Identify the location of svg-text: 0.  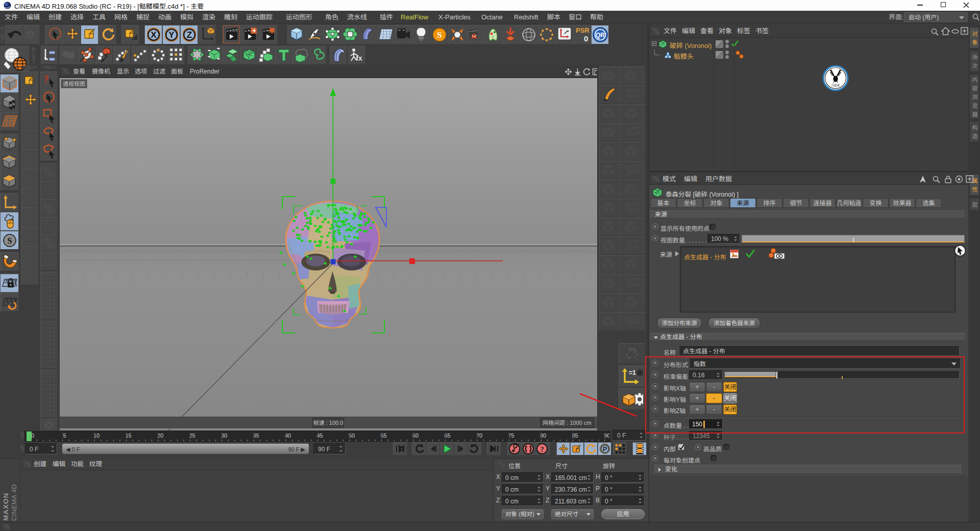
(586, 39).